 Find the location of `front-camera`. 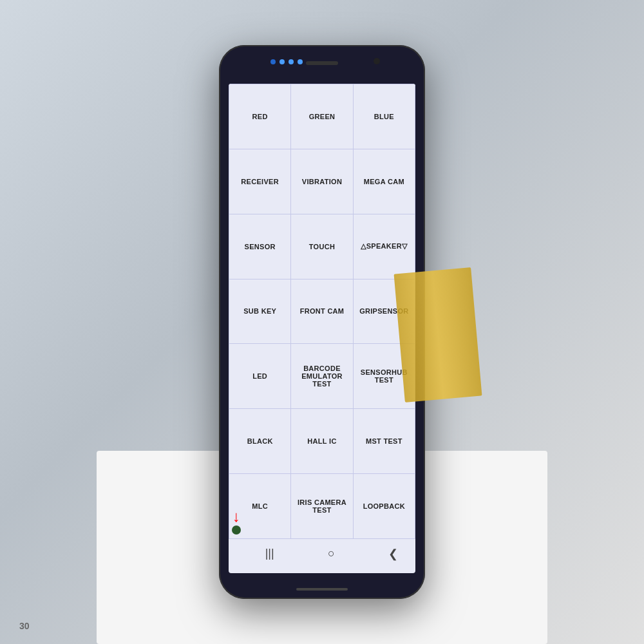

front-camera is located at coordinates (377, 61).